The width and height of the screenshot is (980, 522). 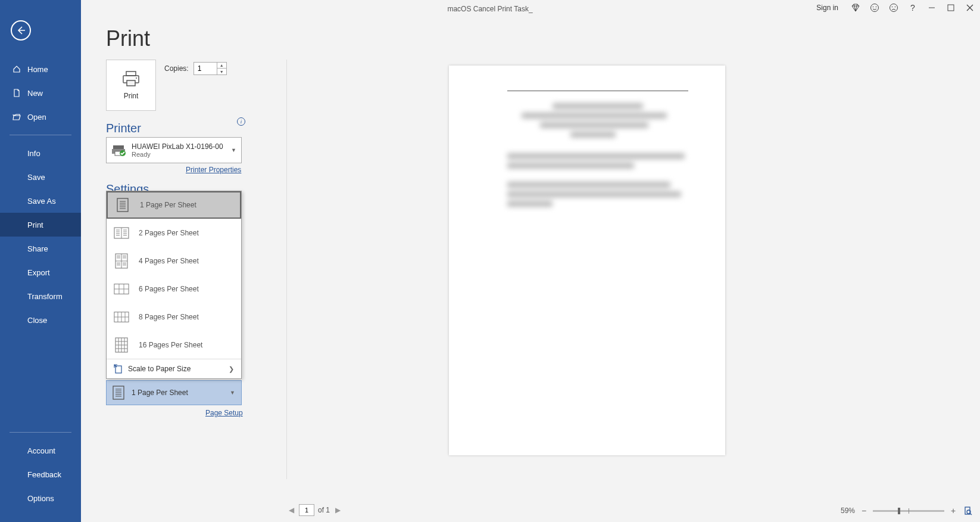 I want to click on dd-option-4-pages: 4 Pages Per Sheet, so click(x=174, y=261).